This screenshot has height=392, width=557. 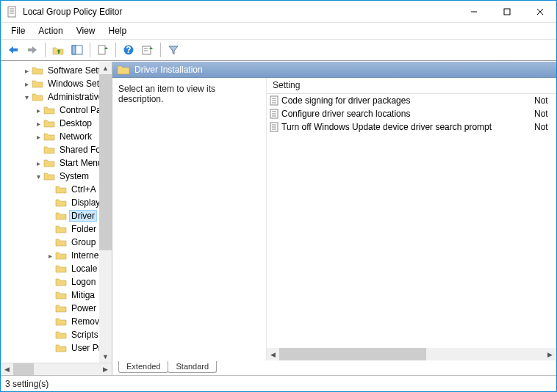 I want to click on list-header: Setting, so click(x=412, y=86).